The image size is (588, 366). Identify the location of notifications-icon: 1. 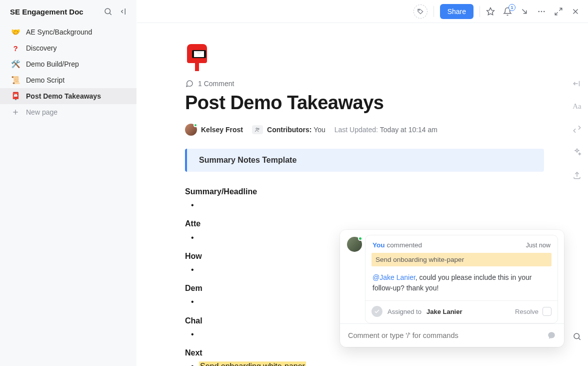
(508, 12).